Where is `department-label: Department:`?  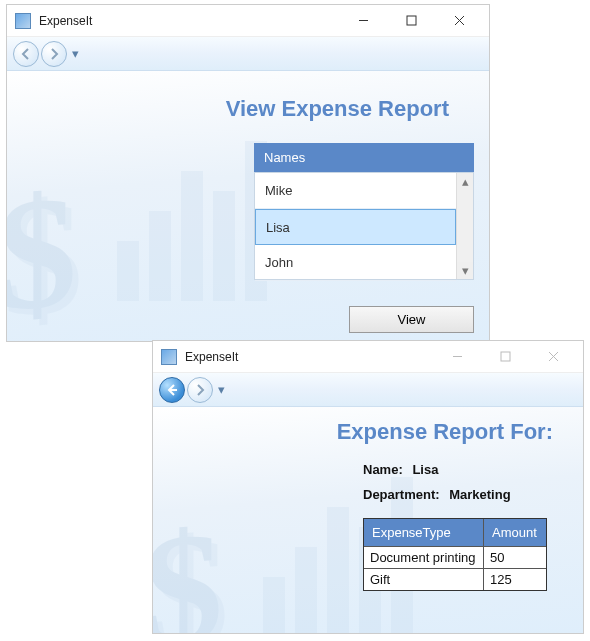 department-label: Department: is located at coordinates (402, 494).